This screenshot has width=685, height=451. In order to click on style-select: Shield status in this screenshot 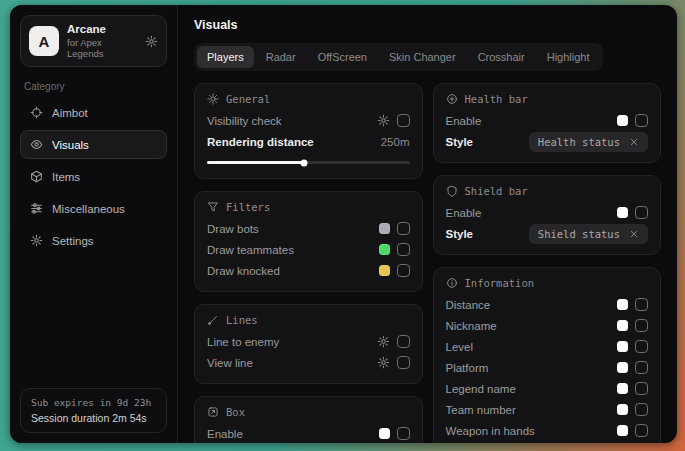, I will do `click(588, 234)`.